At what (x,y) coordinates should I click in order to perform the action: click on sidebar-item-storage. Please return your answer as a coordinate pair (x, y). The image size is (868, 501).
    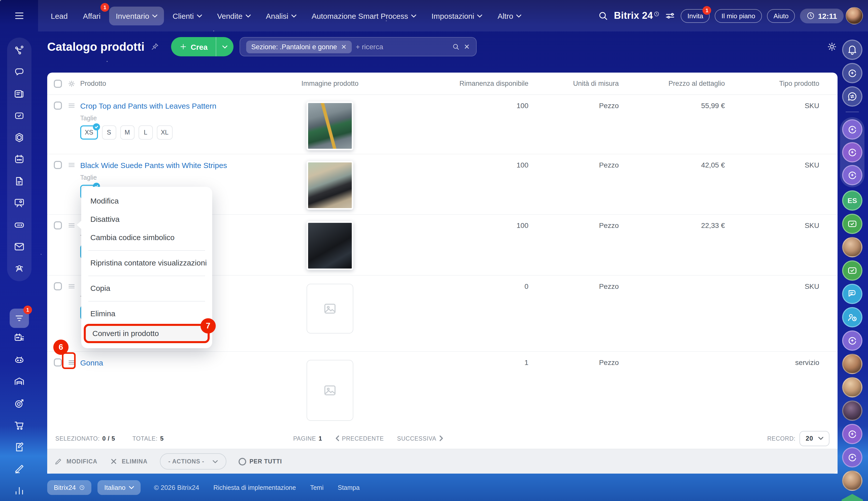
    Looking at the image, I should click on (19, 225).